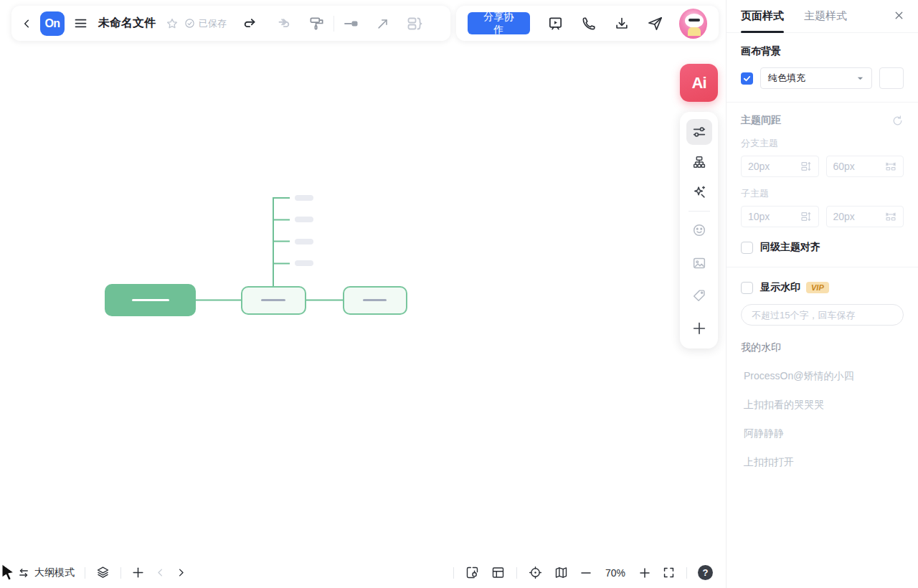  Describe the element at coordinates (273, 300) in the screenshot. I see `sub-topic-1-placeholder` at that location.